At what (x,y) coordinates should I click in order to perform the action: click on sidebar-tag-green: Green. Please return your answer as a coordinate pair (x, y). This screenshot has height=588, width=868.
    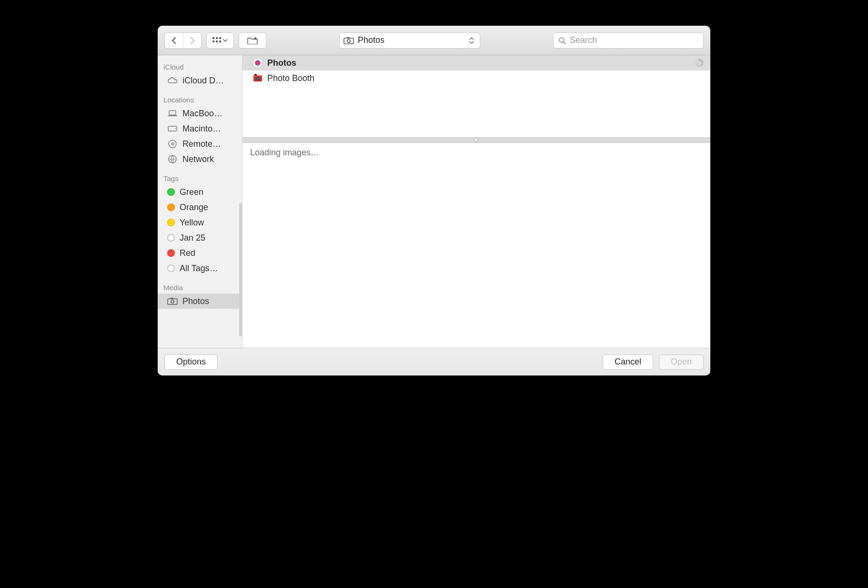
    Looking at the image, I should click on (200, 192).